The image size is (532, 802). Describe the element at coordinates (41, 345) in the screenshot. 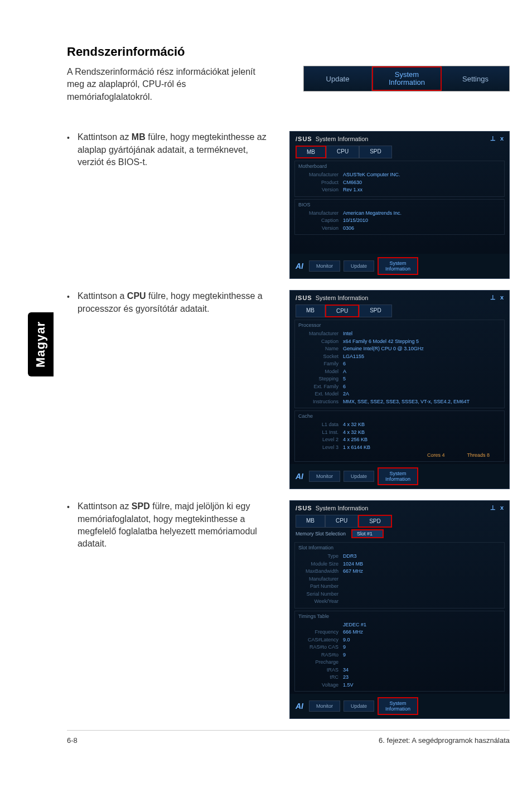

I see `language-side-tab: Magyar` at that location.